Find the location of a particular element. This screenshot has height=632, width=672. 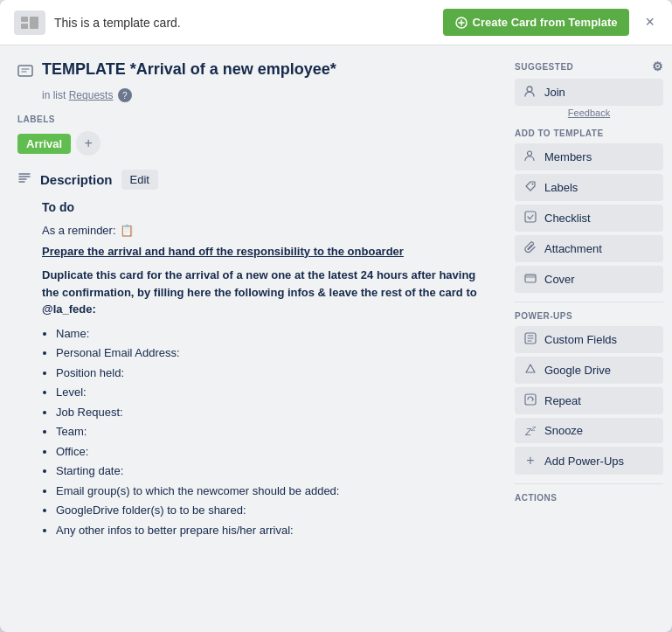

attachment-button: Attachment is located at coordinates (589, 248).